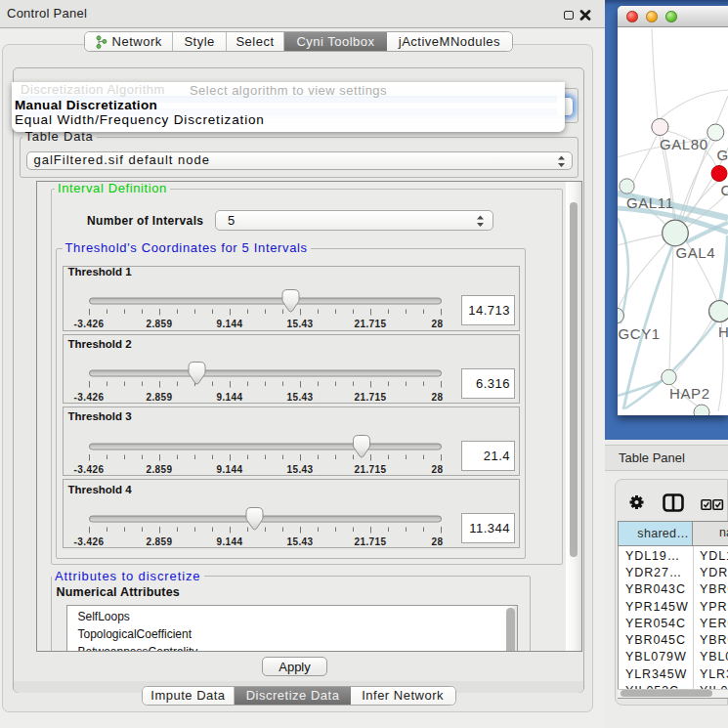 Image resolution: width=728 pixels, height=728 pixels. I want to click on svg-text: GAL3, so click(723, 154).